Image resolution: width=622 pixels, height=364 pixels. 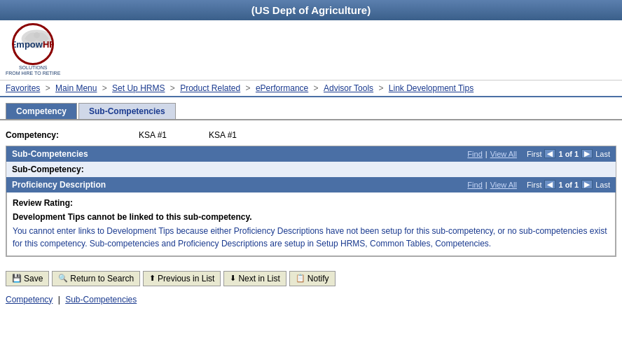 I want to click on tab-competency: Competency, so click(x=41, y=111).